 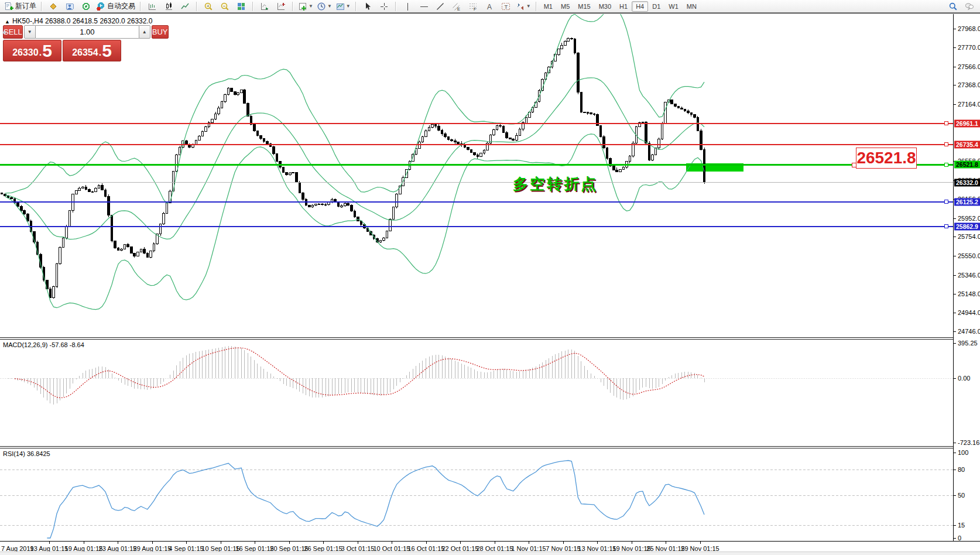 I want to click on fibonacci-button: F, so click(x=473, y=6).